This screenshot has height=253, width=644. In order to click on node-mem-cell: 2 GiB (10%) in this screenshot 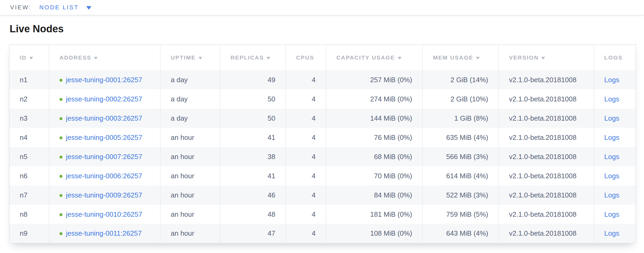, I will do `click(460, 99)`.